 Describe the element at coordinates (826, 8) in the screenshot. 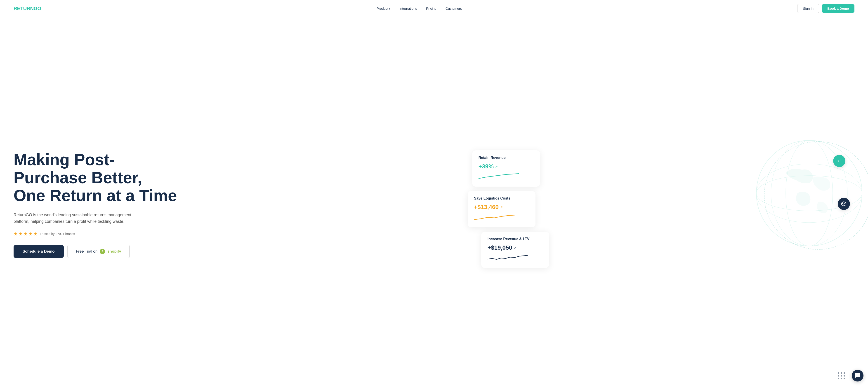

I see `nav-actions: Sign In Book a Demo` at that location.